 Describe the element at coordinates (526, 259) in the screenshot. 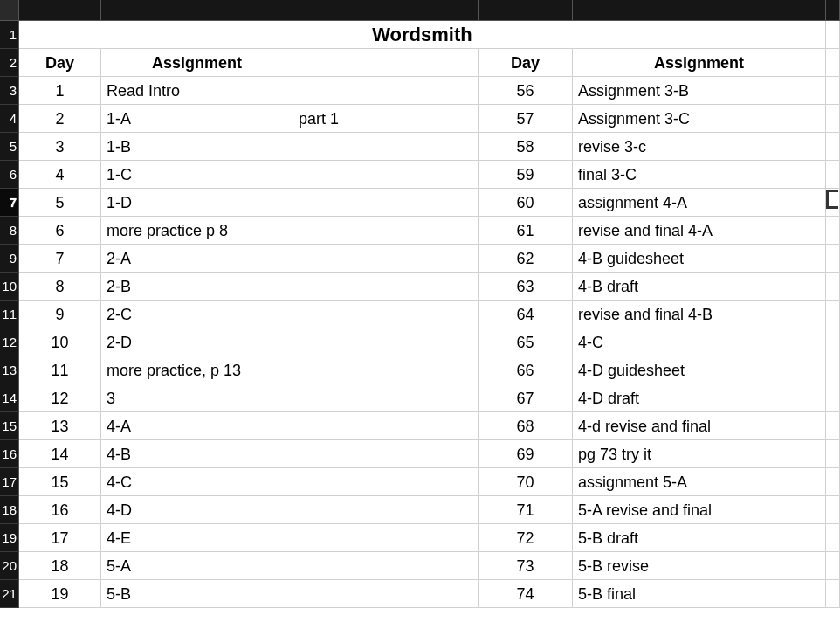

I see `cell-day-right: 62` at that location.